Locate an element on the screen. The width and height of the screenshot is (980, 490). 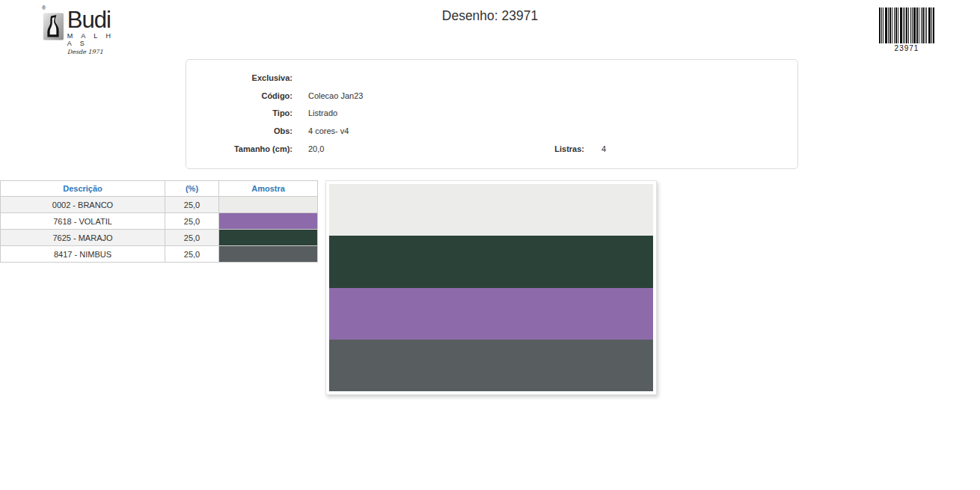
color-description: 7625 - MARAJO is located at coordinates (83, 238).